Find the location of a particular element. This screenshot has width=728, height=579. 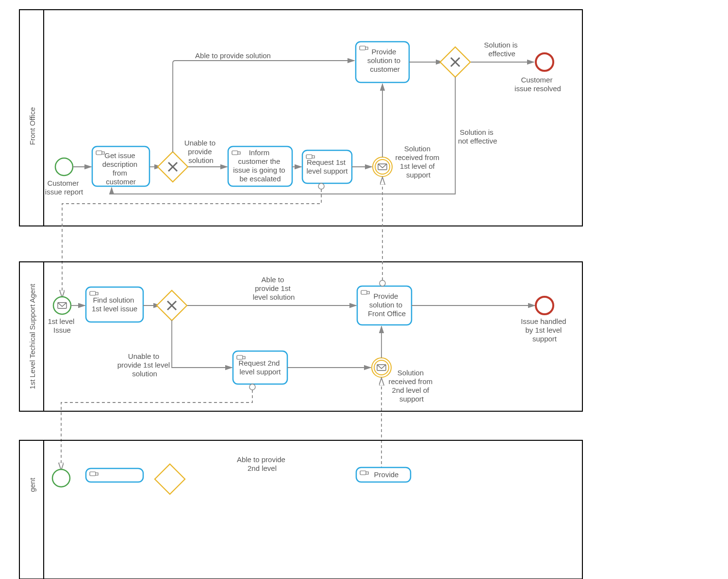

label-not-effective: Solution is not effective is located at coordinates (478, 137).